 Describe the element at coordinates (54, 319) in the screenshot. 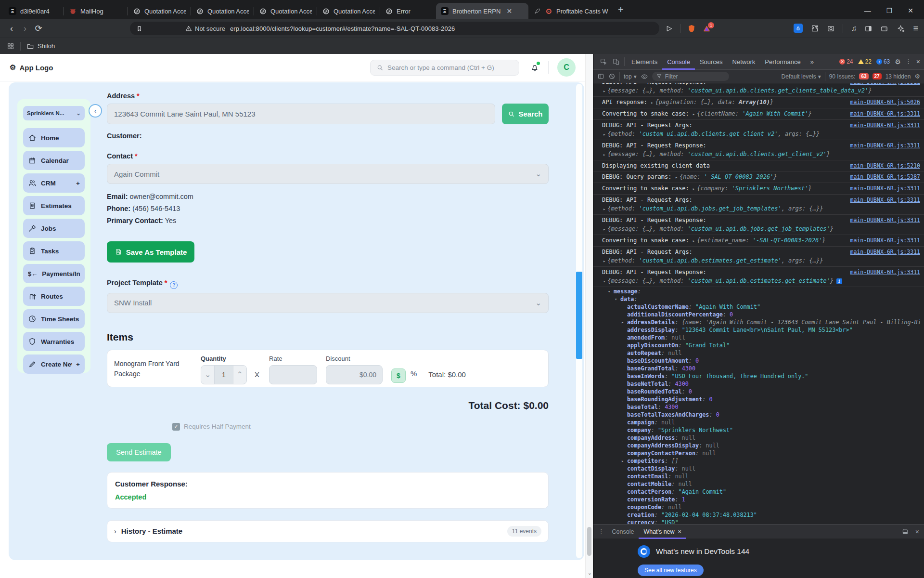

I see `sidebar-item-time-sheets: Time Sheets` at that location.